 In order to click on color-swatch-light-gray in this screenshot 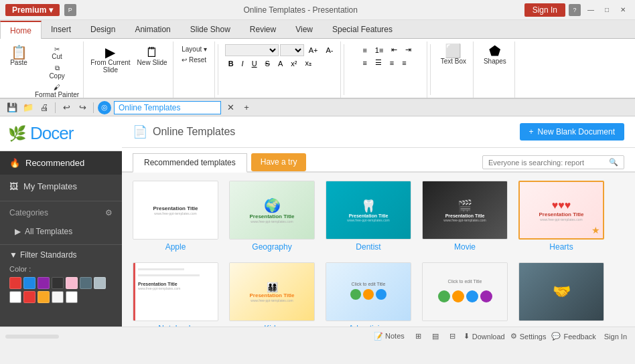, I will do `click(100, 283)`.